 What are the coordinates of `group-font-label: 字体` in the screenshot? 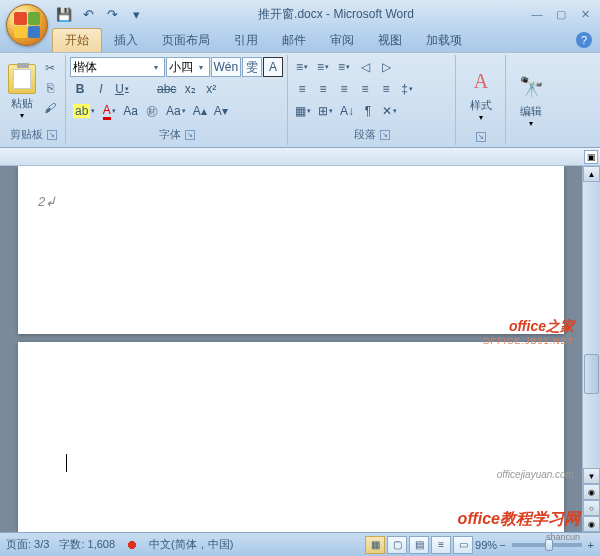 It's located at (170, 134).